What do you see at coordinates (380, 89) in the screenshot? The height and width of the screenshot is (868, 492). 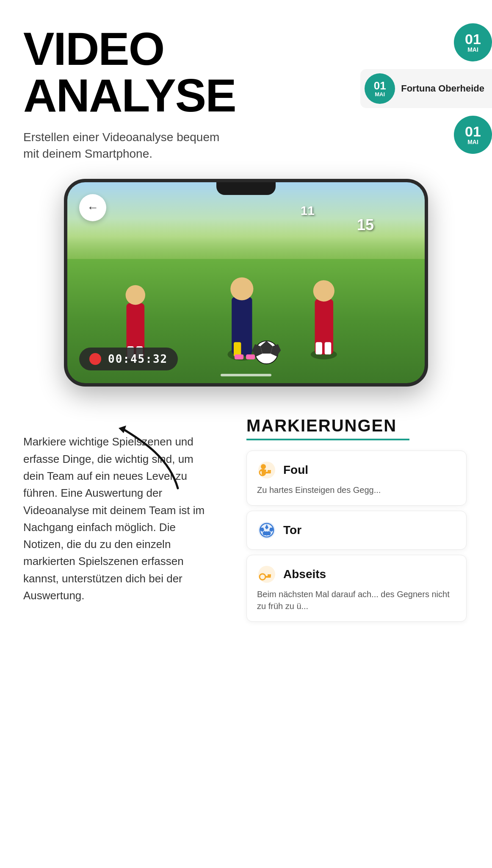 I see `date-circle-2: 01 MAI` at bounding box center [380, 89].